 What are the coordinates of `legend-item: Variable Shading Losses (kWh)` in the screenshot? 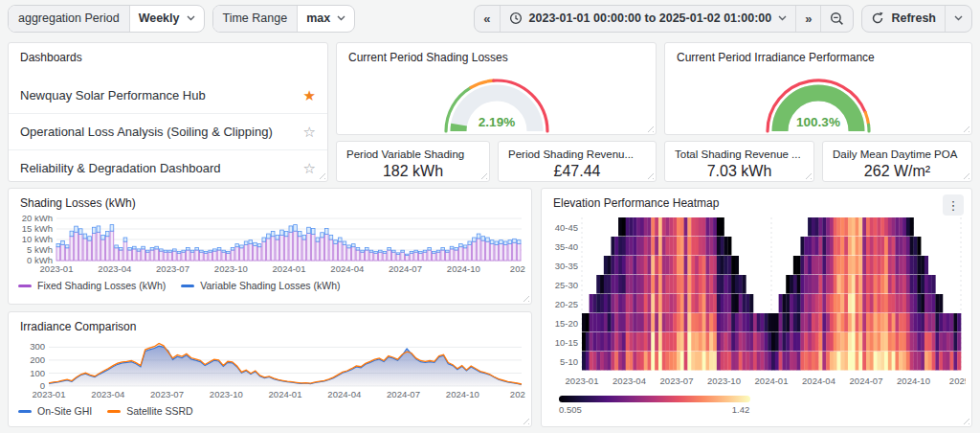 It's located at (260, 285).